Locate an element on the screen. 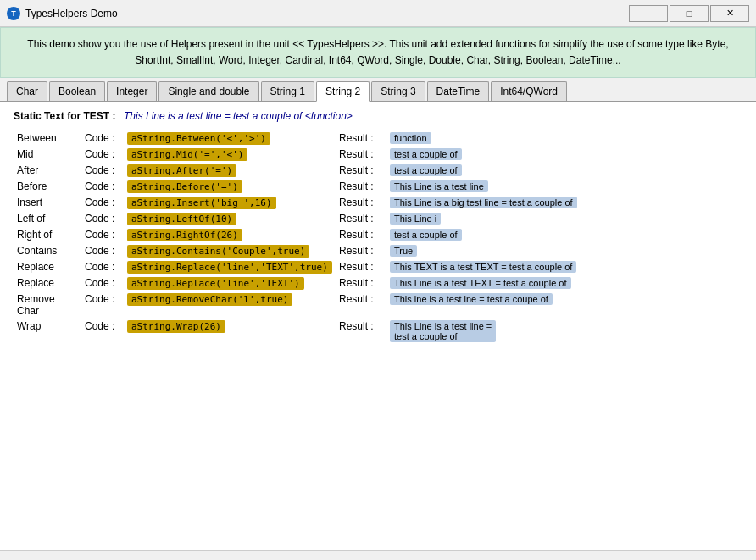 This screenshot has width=756, height=560. row-result: This Line is a test TEXT = test a couple… is located at coordinates (564, 283).